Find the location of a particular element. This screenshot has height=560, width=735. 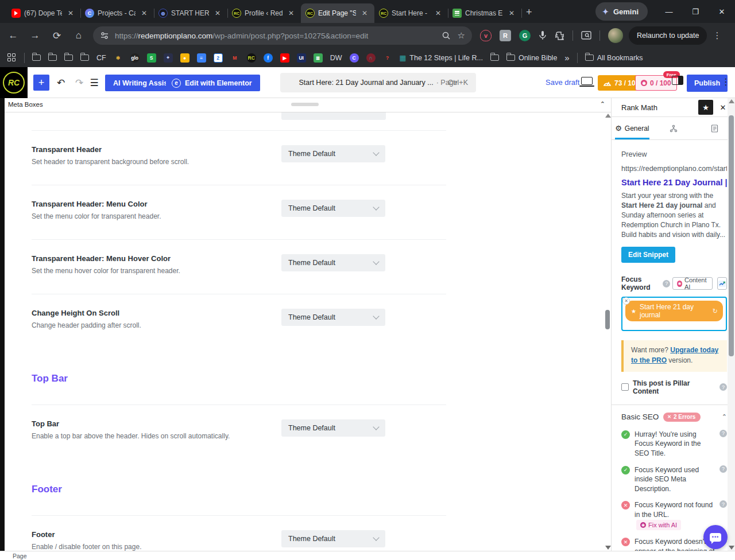

bookmark-item: ▦The 12 Steps | Life R... is located at coordinates (441, 57).